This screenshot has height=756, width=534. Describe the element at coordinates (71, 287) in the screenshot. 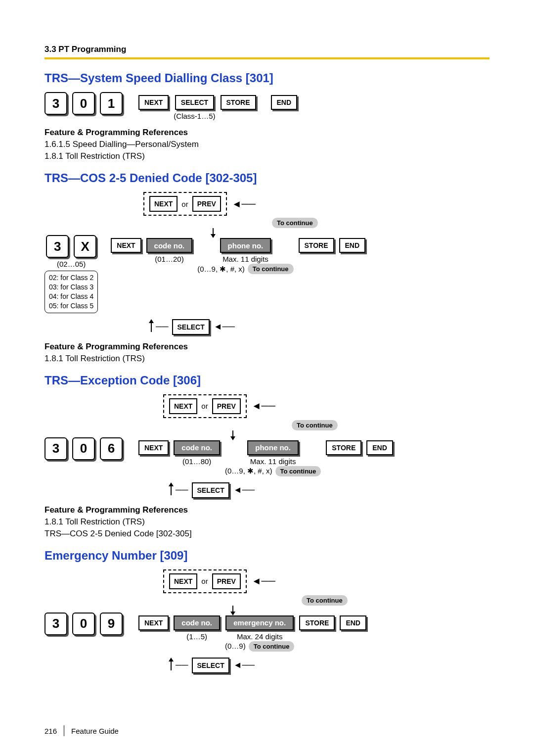

I see `note-line: 03: for Class 3` at that location.